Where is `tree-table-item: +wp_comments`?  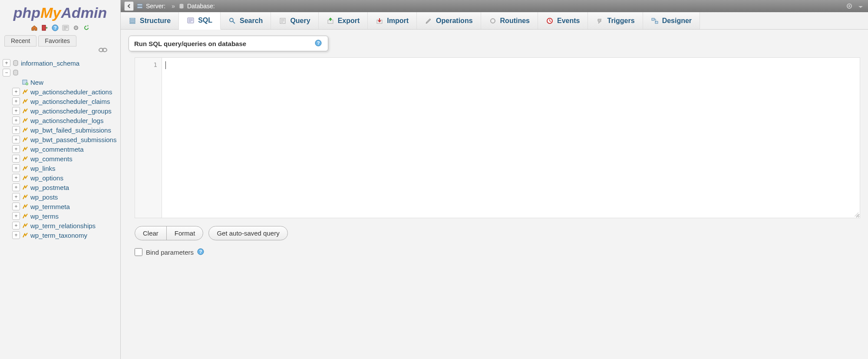
tree-table-item: +wp_comments is located at coordinates (66, 159).